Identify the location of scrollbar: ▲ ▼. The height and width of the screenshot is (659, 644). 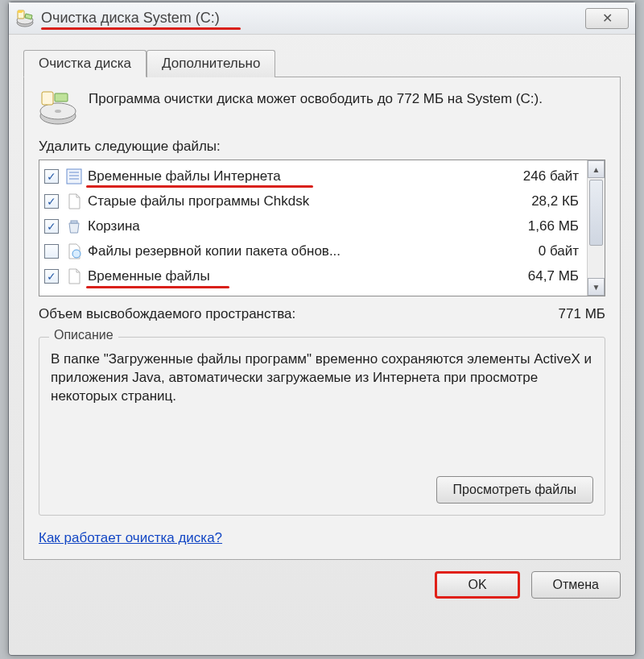
(596, 228).